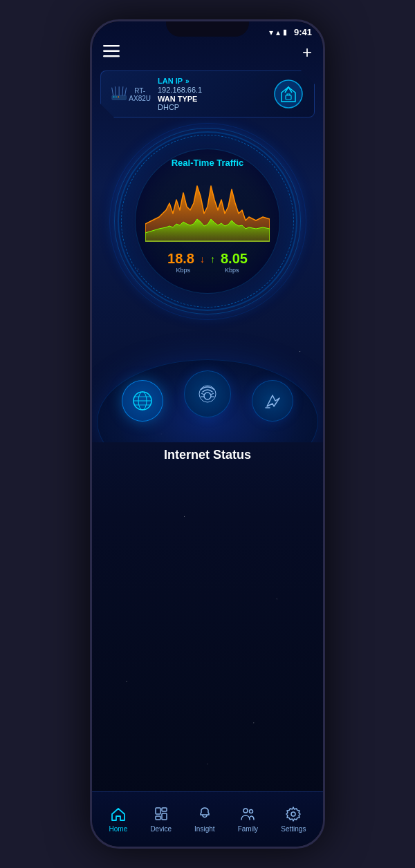 This screenshot has width=415, height=868. What do you see at coordinates (111, 53) in the screenshot?
I see `menu-button` at bounding box center [111, 53].